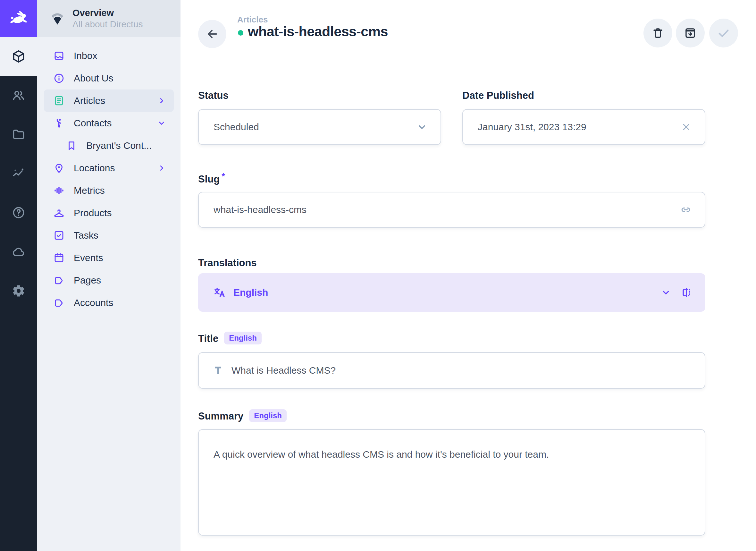 The image size is (756, 551). Describe the element at coordinates (686, 210) in the screenshot. I see `link-icon` at that location.